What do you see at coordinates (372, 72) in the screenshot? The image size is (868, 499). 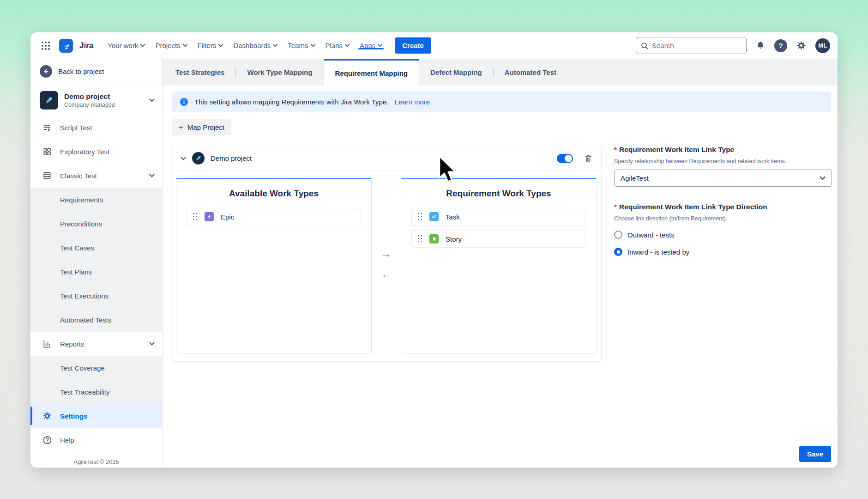 I see `tab-requirement-mapping: Requirement Mapping` at bounding box center [372, 72].